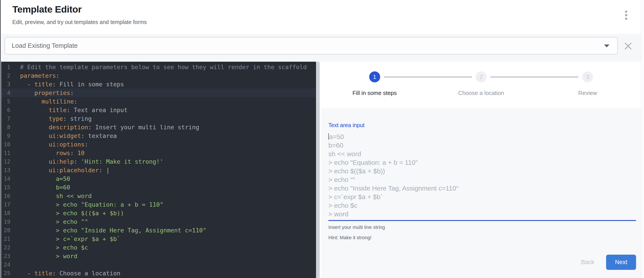 The height and width of the screenshot is (278, 644). What do you see at coordinates (321, 48) in the screenshot?
I see `template-selector-row: Load Existing Template` at bounding box center [321, 48].